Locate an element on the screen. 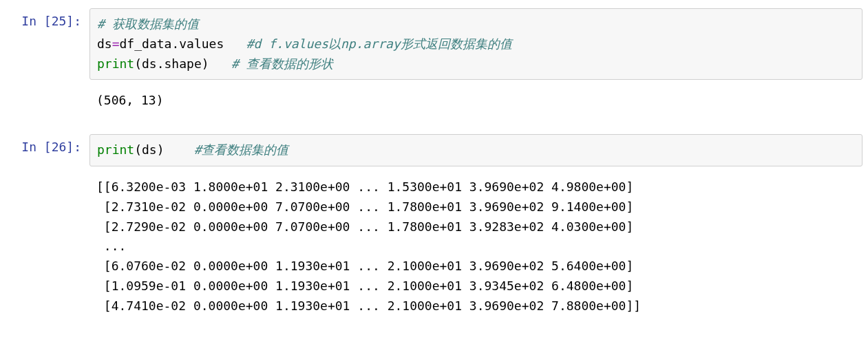 This screenshot has width=868, height=359. code-operator: = is located at coordinates (116, 44).